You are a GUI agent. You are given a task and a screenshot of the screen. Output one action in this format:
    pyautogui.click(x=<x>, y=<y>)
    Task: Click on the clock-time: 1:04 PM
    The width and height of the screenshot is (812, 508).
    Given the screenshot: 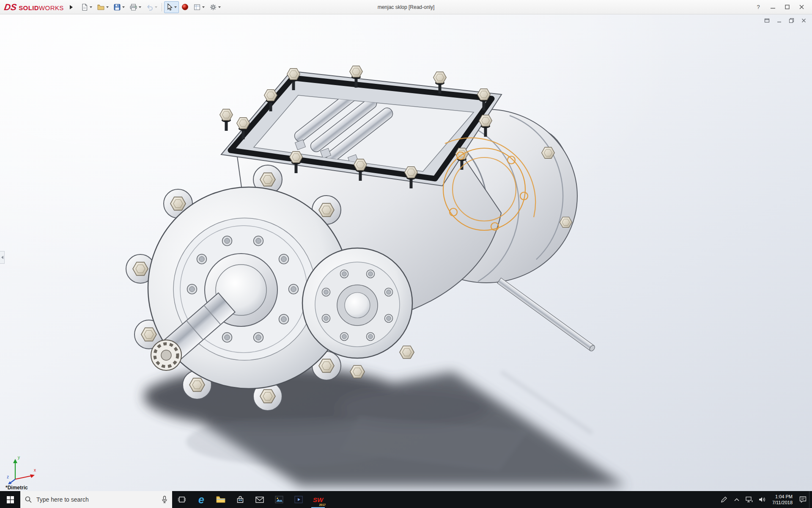 What is the action you would take?
    pyautogui.click(x=784, y=497)
    